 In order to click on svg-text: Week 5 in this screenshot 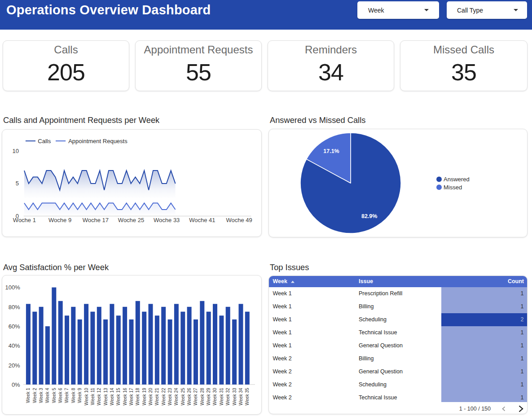, I will do `click(54, 395)`.